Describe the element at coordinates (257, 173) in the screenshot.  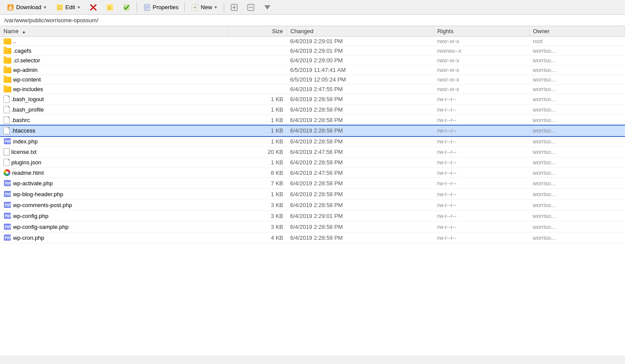
I see `file-size-cell: 8 KB` at that location.